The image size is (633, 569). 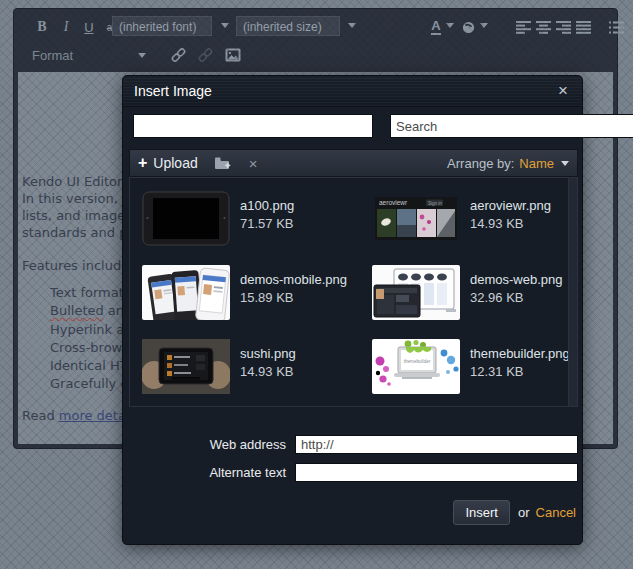 What do you see at coordinates (142, 163) in the screenshot?
I see `plus-icon: +` at bounding box center [142, 163].